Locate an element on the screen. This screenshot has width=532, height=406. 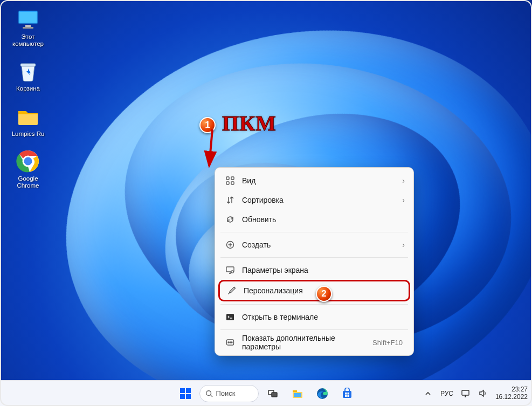
menu-item-new: Создать › is located at coordinates (314, 245).